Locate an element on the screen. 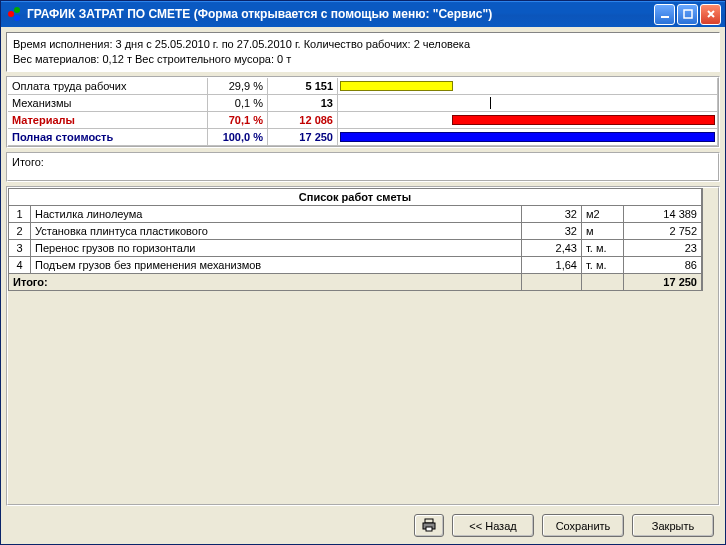  table-row: 4 Подъем грузов без применения механизмо… is located at coordinates (356, 264).